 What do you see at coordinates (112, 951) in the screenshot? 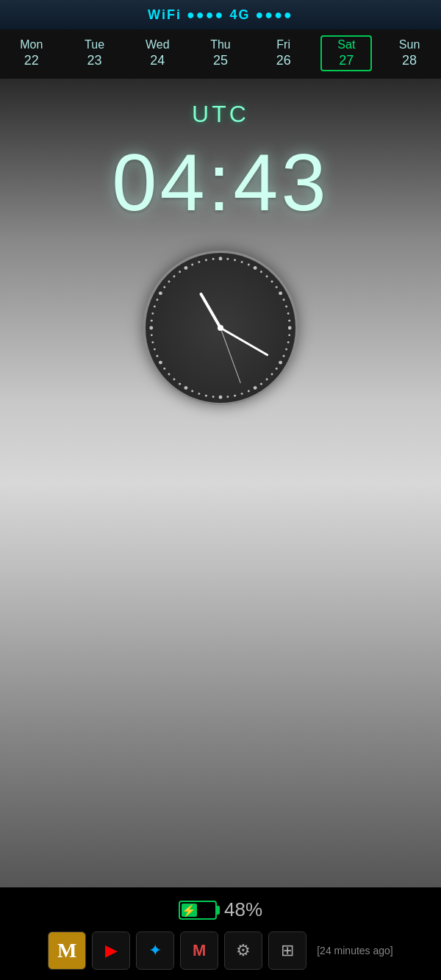
I see `app-icon-label: ▶` at bounding box center [112, 951].